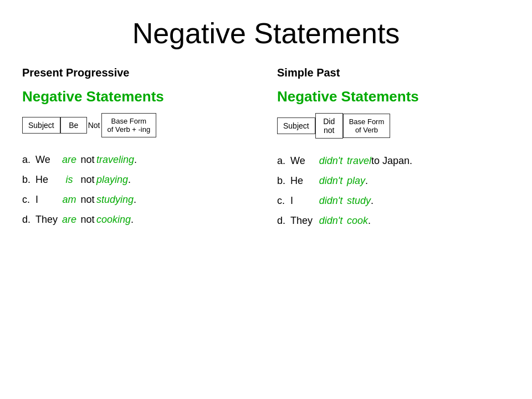 This screenshot has height=399, width=532. What do you see at coordinates (393, 126) in the screenshot?
I see `right-formula: Subject Did not Base Form of Verb` at bounding box center [393, 126].